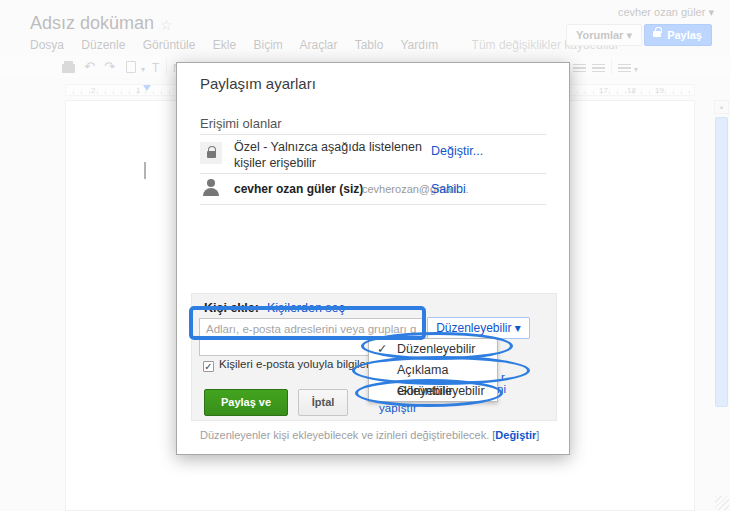  What do you see at coordinates (433, 392) in the screenshot?
I see `menu-item-goruntuleyebilir: Görüntüleyebilir` at bounding box center [433, 392].